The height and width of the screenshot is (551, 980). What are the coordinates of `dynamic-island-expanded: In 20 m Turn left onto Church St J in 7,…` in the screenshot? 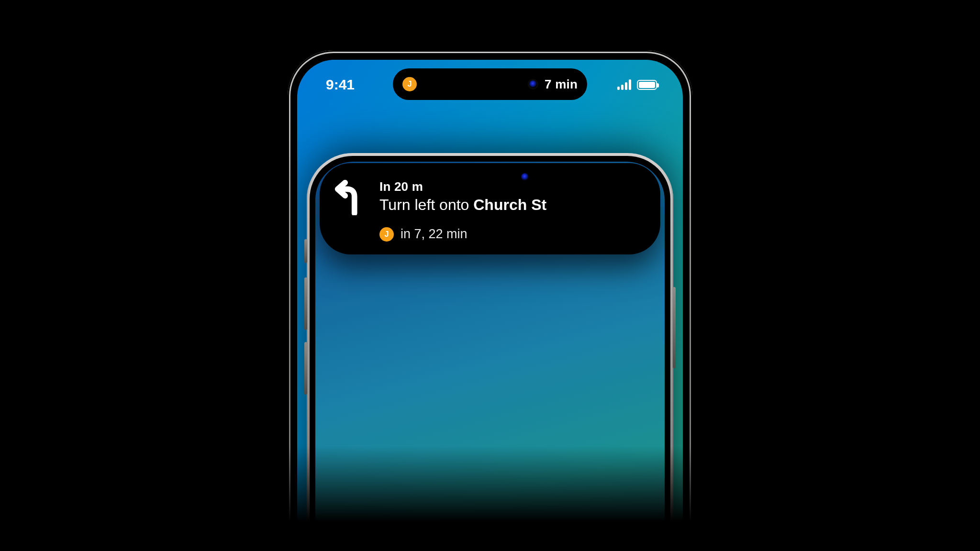 It's located at (490, 209).